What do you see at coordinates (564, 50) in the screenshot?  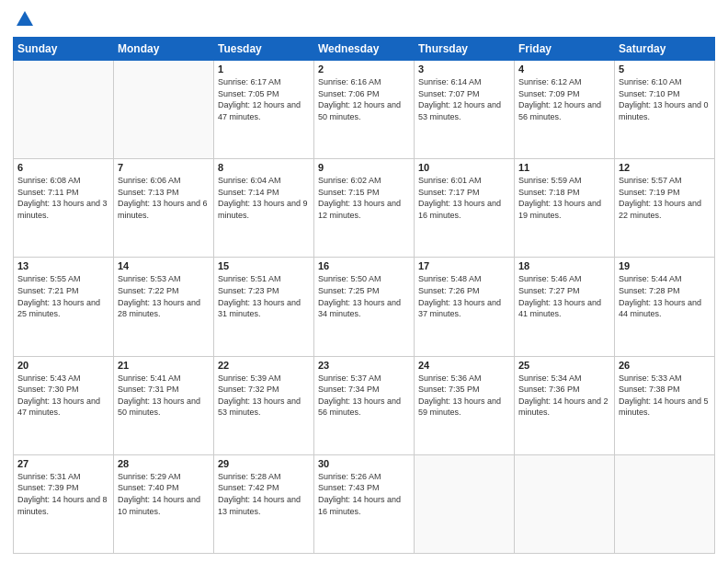 I see `calendar-header-friday: Friday` at bounding box center [564, 50].